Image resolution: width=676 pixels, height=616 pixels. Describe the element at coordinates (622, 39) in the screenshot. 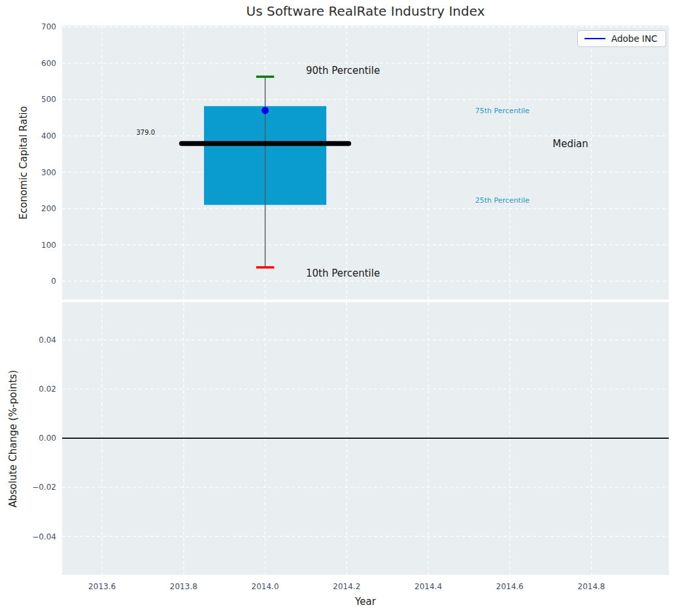

I see `legend: Adobe INC` at that location.